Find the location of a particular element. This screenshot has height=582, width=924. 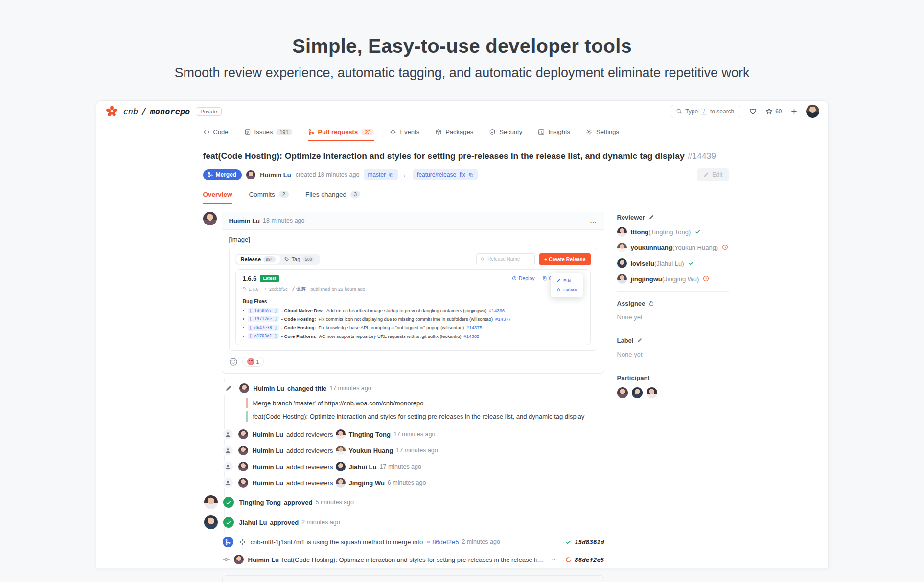

release-author: 卢嘉辉 is located at coordinates (300, 289).